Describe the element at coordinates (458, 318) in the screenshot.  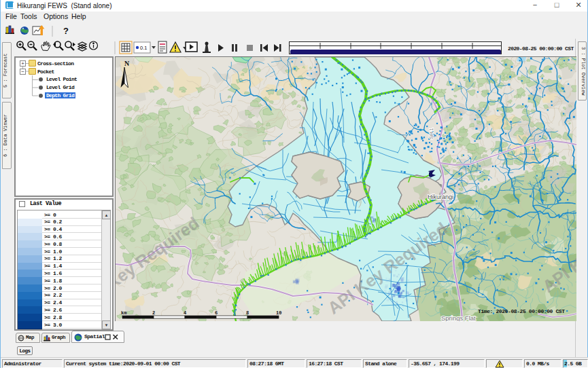
I see `svg-text: Springs Flat` at that location.